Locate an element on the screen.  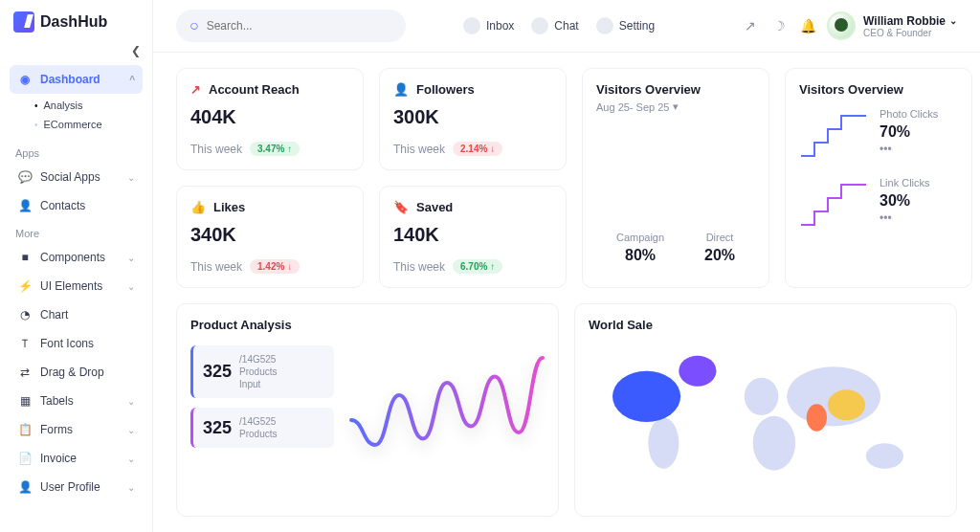
sidebar-item-forms: 📋 Forms ⌄ is located at coordinates (77, 430).